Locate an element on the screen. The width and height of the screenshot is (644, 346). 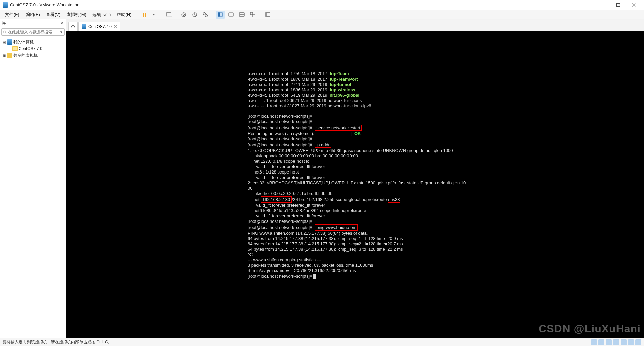
command-highlight: ip addr is located at coordinates (323, 145).